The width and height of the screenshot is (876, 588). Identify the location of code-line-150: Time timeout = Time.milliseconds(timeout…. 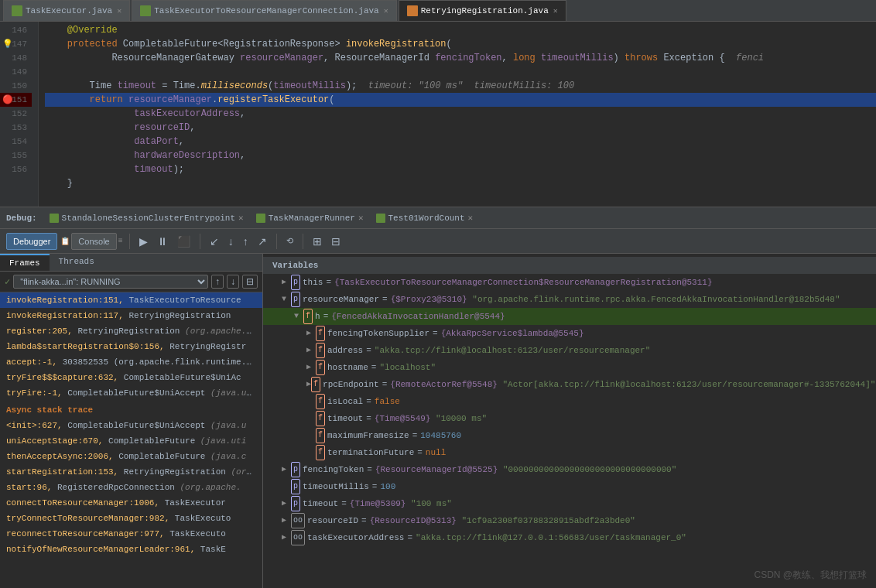
(460, 86).